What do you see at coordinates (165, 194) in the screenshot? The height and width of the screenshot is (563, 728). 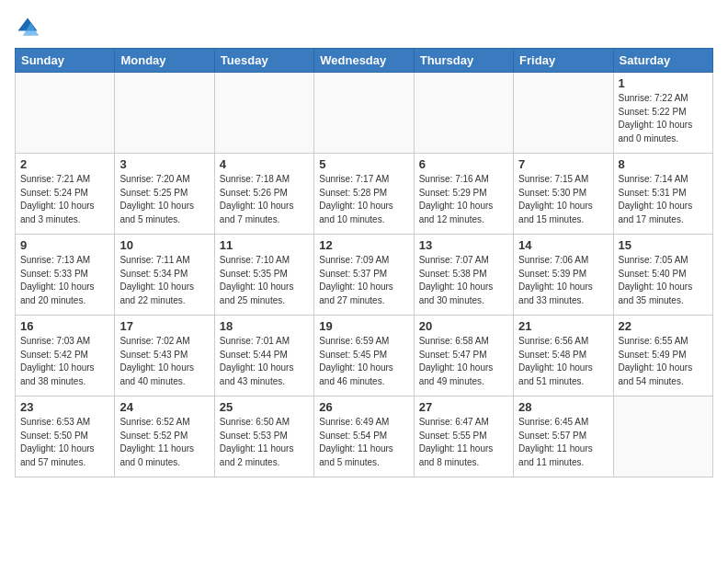 I see `day-cell: 3Sunrise: 7:20 AM Sunset: 5:25 PM Daylig…` at bounding box center [165, 194].